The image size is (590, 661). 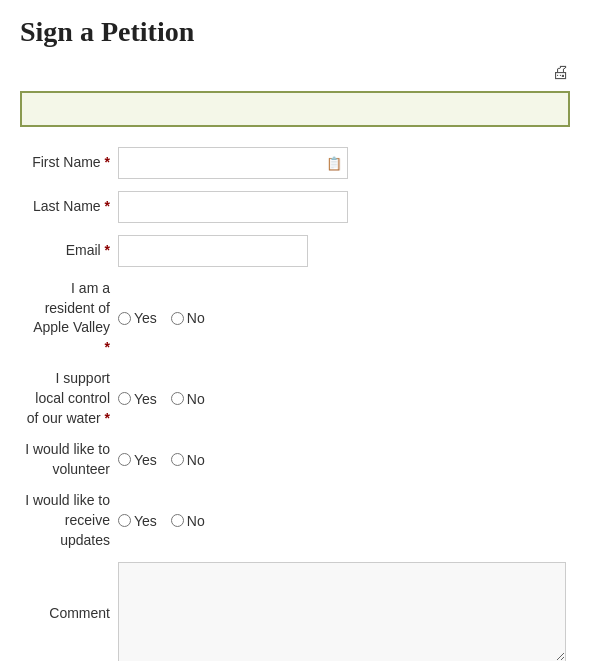 I want to click on volunteer-row: I would like to volunteer Yes No, so click(x=295, y=460).